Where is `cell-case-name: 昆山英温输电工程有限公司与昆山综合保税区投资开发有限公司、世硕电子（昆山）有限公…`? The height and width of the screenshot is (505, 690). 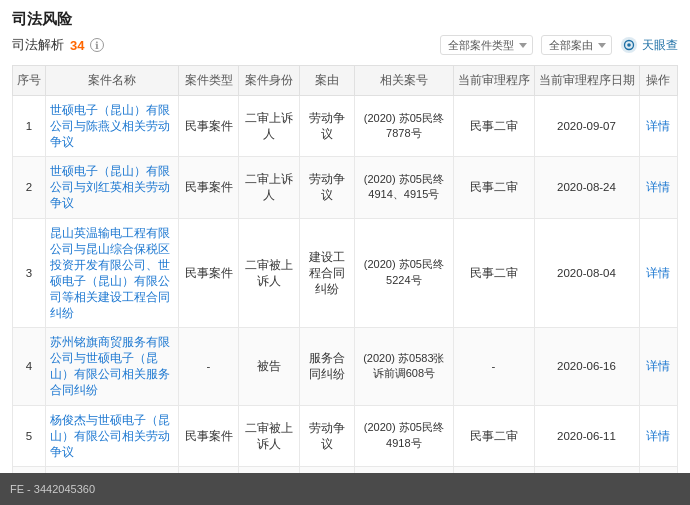 cell-case-name: 昆山英温输电工程有限公司与昆山综合保税区投资开发有限公司、世硕电子（昆山）有限公… is located at coordinates (112, 273).